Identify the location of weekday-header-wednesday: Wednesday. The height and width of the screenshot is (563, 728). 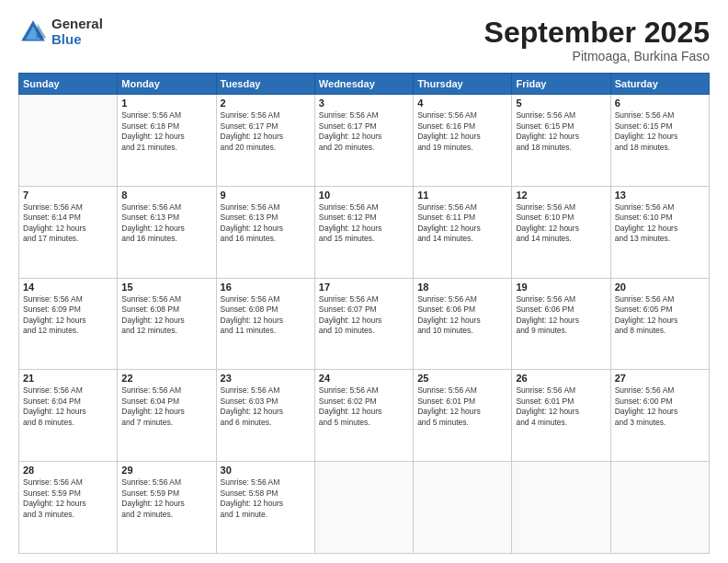
(364, 85).